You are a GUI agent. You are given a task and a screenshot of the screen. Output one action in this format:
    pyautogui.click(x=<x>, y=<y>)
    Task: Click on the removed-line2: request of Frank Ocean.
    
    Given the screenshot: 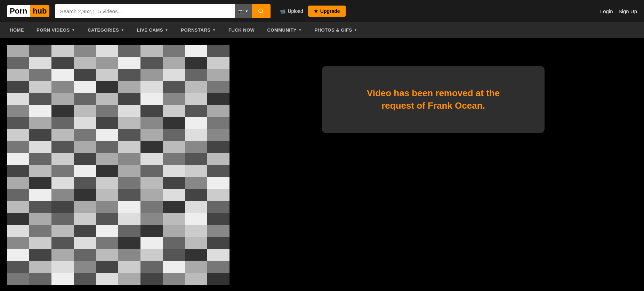 What is the action you would take?
    pyautogui.click(x=433, y=106)
    